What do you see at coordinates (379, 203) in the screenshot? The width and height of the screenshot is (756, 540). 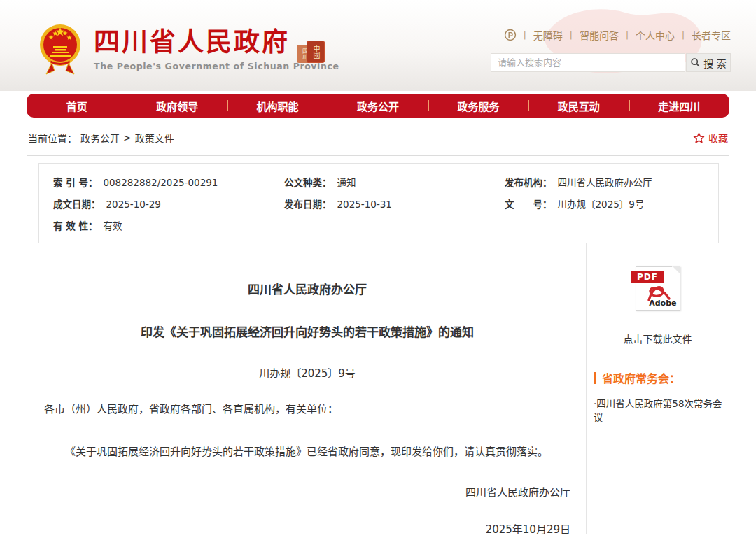 I see `document-meta-table: 索 引 号：008282882/2025-00291 公文种类：通知 发布机构：…` at bounding box center [379, 203].